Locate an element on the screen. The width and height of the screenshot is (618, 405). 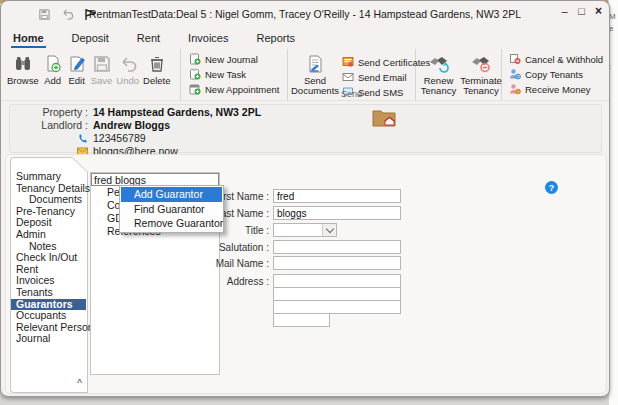
edit-label: Edit is located at coordinates (77, 81).